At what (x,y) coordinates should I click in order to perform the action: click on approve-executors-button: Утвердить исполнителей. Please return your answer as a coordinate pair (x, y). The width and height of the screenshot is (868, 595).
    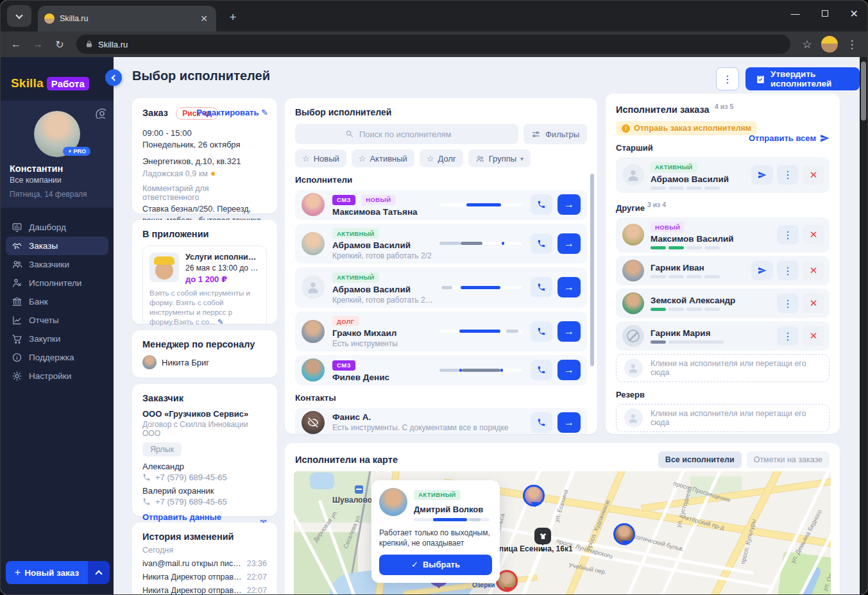
    Looking at the image, I should click on (803, 79).